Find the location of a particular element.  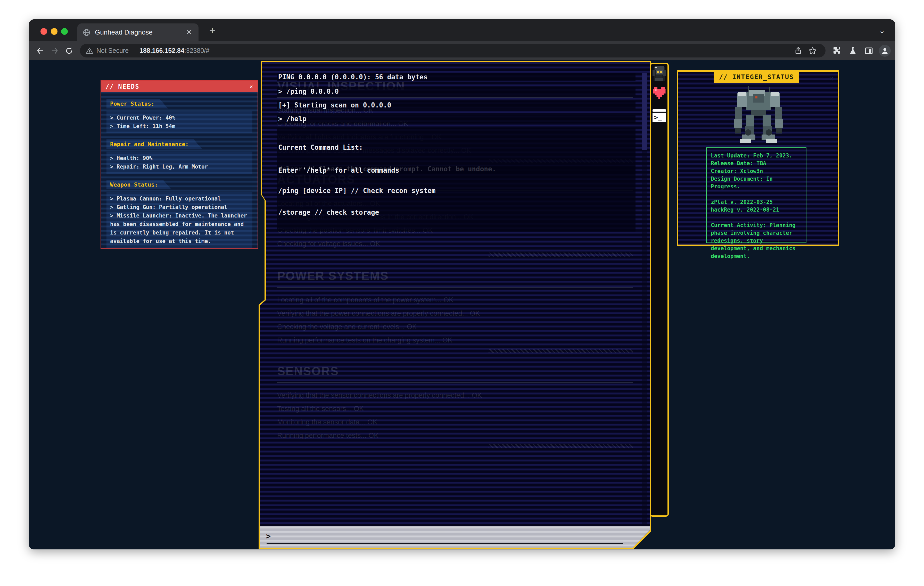

new-tab-button: + is located at coordinates (213, 31).